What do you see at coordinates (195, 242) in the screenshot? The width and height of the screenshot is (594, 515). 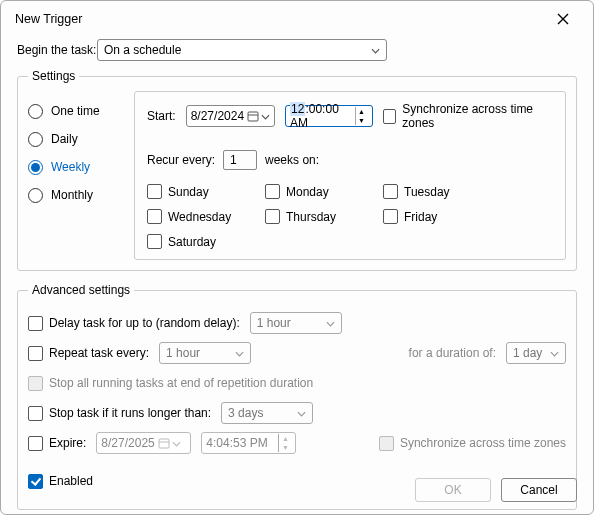 I see `day-saturday: Saturday` at bounding box center [195, 242].